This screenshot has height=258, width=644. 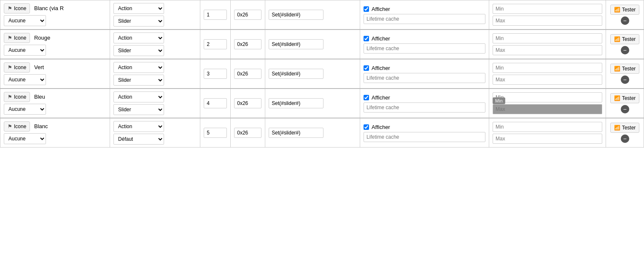 I want to click on icon-label-4: Icone, so click(x=20, y=97).